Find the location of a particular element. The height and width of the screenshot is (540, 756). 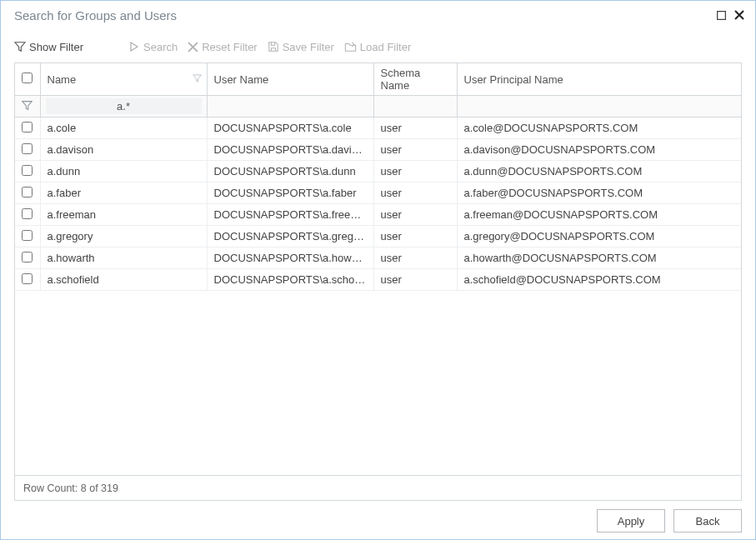

filter-icon is located at coordinates (197, 80).